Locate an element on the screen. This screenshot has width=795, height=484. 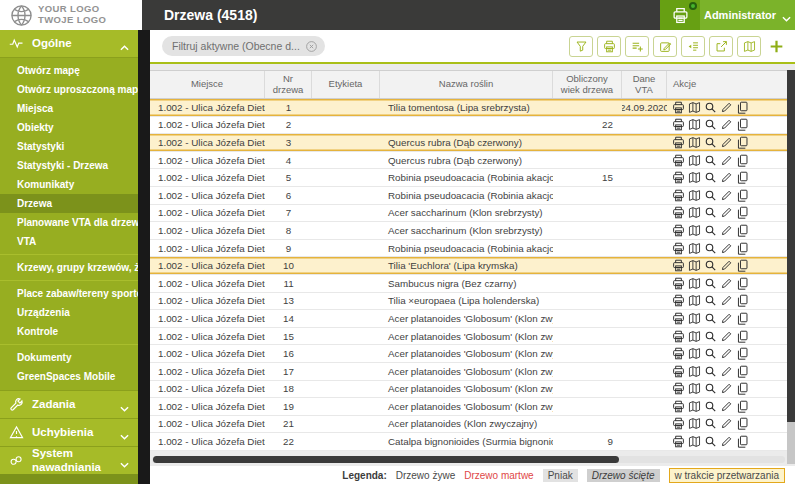
table-row: 1.002 - Ulica Józefa Dietla13Tilia ×euro… is located at coordinates (468, 302).